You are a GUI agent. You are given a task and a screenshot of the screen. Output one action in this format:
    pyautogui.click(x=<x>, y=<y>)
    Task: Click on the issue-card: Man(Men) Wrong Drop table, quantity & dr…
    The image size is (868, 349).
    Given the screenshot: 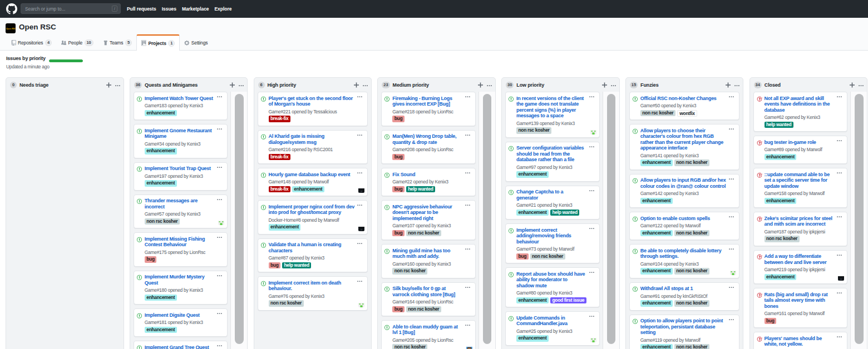 What is the action you would take?
    pyautogui.click(x=428, y=147)
    